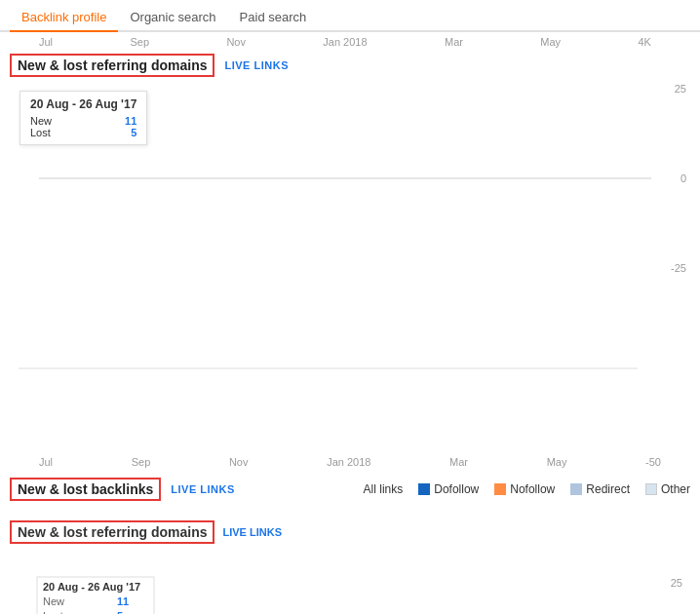 Image resolution: width=700 pixels, height=614 pixels. What do you see at coordinates (608, 489) in the screenshot?
I see `legend-redirect-label: Redirect` at bounding box center [608, 489].